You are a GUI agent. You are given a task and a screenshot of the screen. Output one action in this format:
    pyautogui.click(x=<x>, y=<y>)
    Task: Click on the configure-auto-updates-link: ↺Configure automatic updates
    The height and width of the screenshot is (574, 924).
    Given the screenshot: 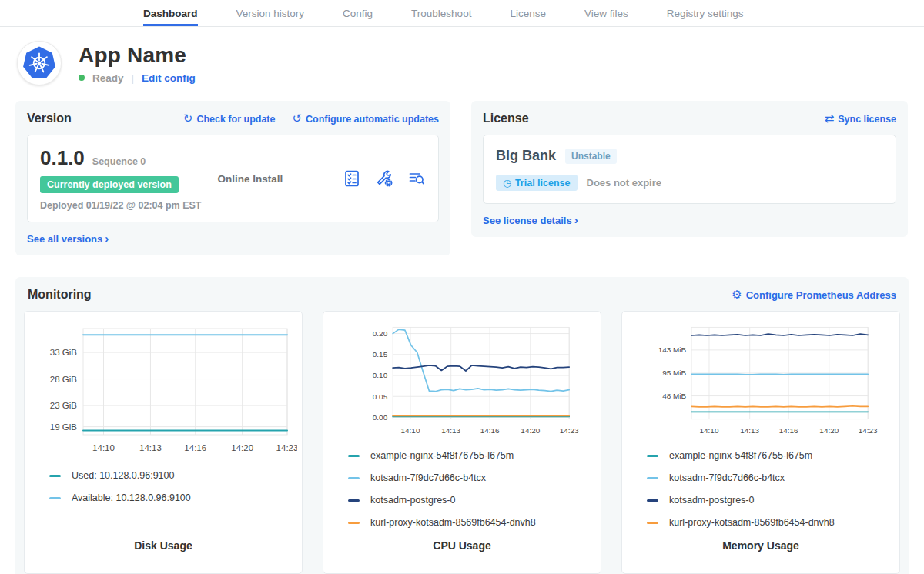 What is the action you would take?
    pyautogui.click(x=365, y=118)
    